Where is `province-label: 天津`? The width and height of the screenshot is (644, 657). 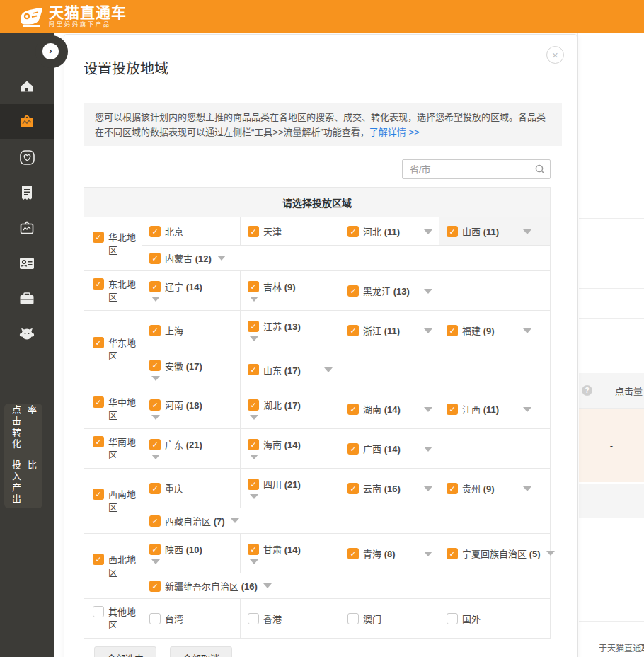
province-label: 天津 is located at coordinates (272, 231).